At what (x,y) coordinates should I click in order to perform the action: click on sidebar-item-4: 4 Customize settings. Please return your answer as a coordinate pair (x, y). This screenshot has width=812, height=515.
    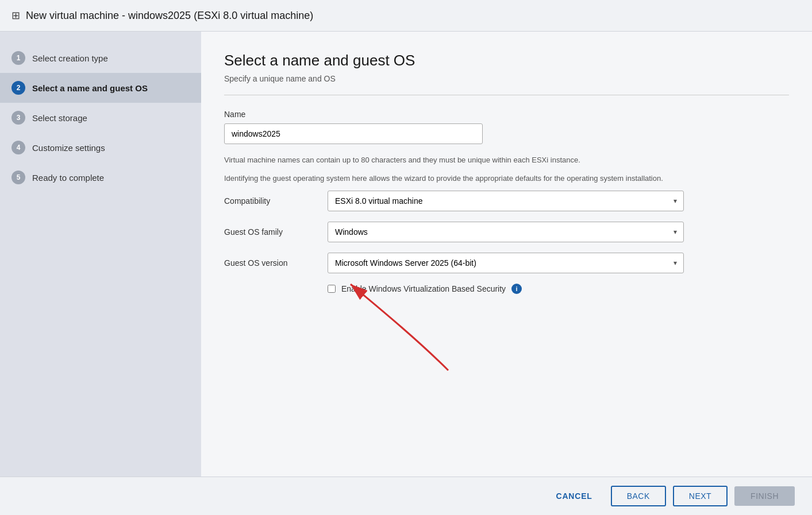
    Looking at the image, I should click on (101, 148).